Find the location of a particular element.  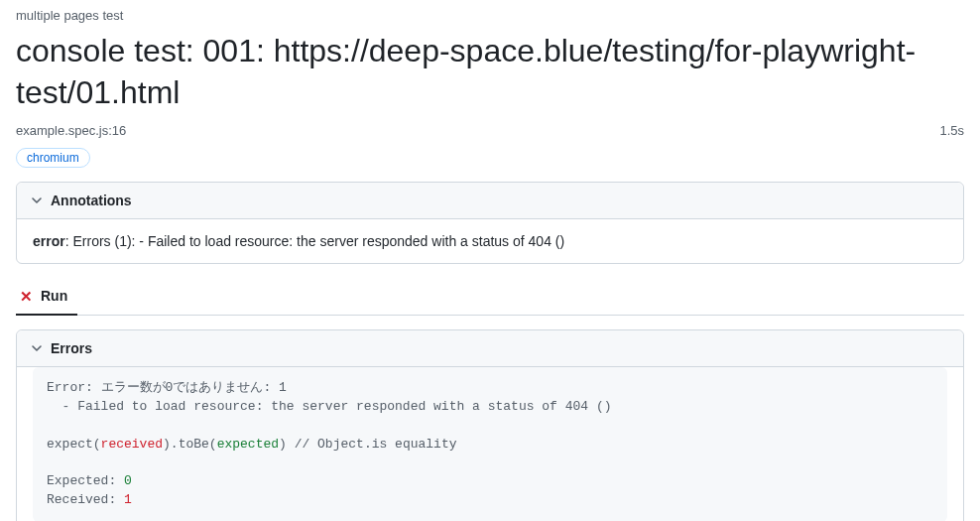

expect-pre: expect( is located at coordinates (73, 445).